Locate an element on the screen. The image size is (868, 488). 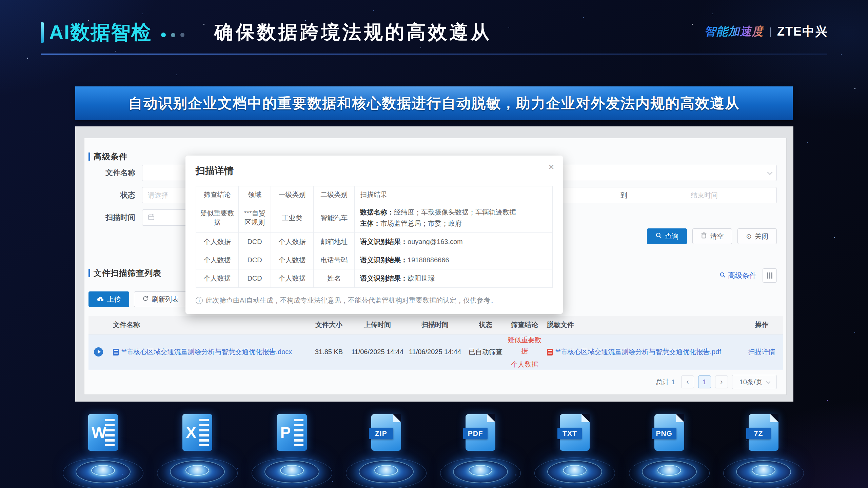
product-name: AI数据智检 is located at coordinates (100, 33).